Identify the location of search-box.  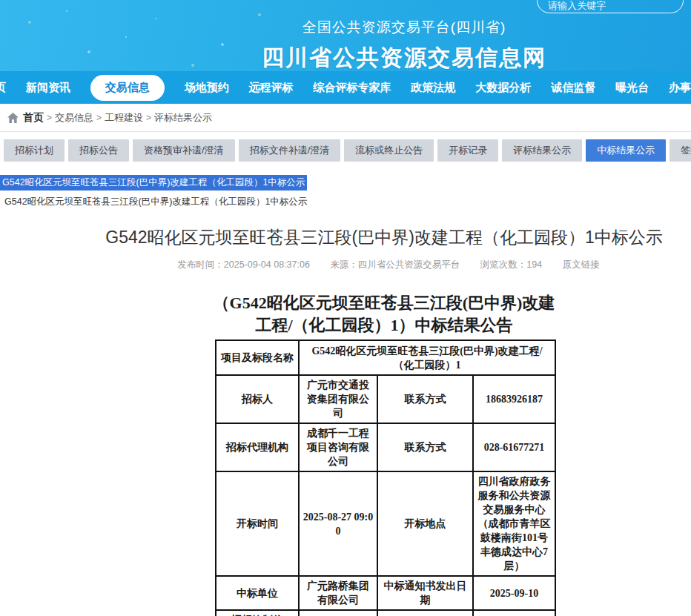
(610, 7).